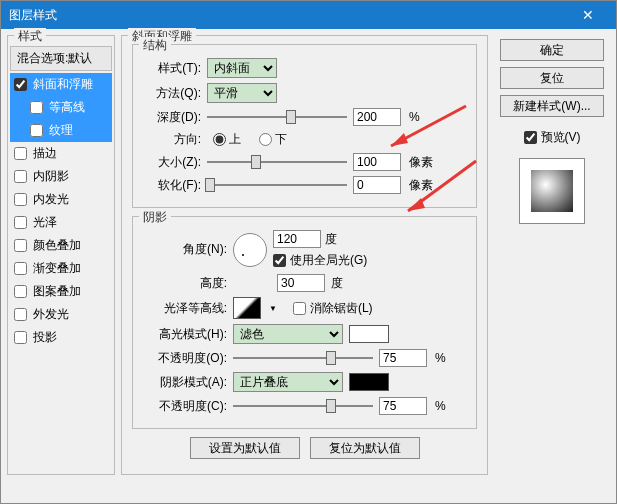 This screenshot has height=504, width=617. What do you see at coordinates (30, 36) in the screenshot?
I see `styles-legend: 样式` at bounding box center [30, 36].